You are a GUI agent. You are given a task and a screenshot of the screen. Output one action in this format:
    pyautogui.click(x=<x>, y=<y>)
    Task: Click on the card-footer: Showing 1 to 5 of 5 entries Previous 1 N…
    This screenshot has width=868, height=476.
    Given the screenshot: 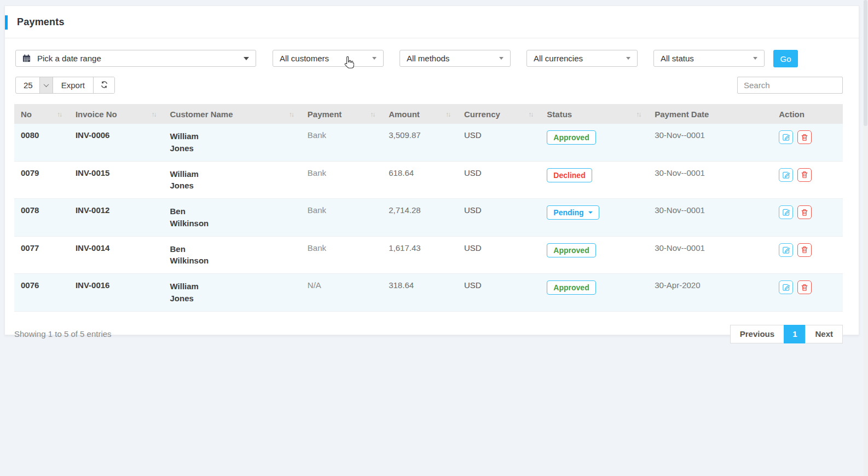 What is the action you would take?
    pyautogui.click(x=429, y=334)
    